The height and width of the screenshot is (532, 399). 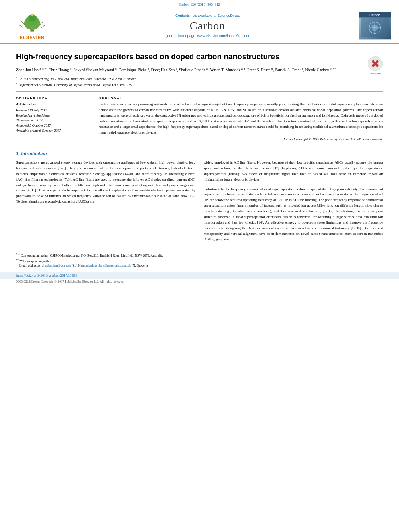 What do you see at coordinates (53, 118) in the screenshot?
I see `article-info-col: ARTICLE INFO Article history: Received 1…` at bounding box center [53, 118].